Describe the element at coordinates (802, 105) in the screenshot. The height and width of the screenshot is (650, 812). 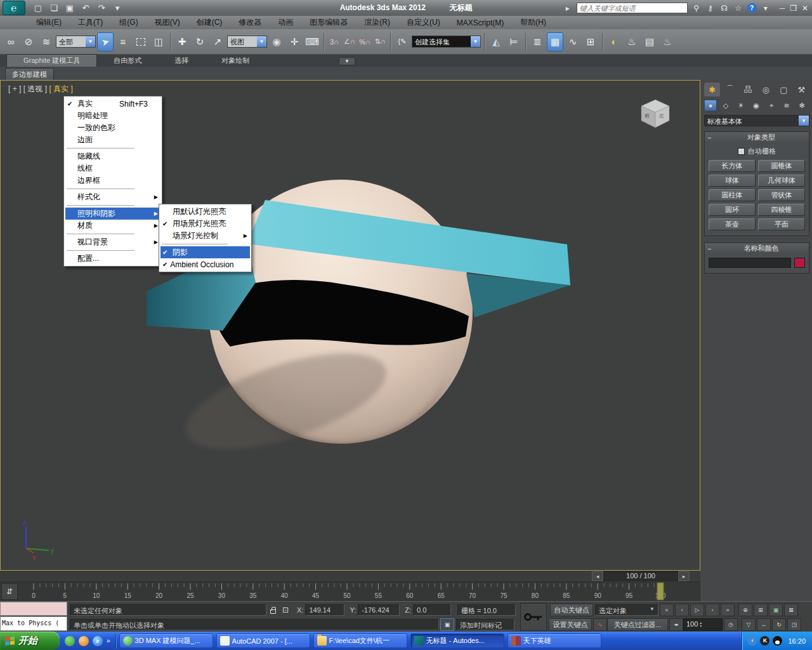
I see `systems-category-icon` at that location.